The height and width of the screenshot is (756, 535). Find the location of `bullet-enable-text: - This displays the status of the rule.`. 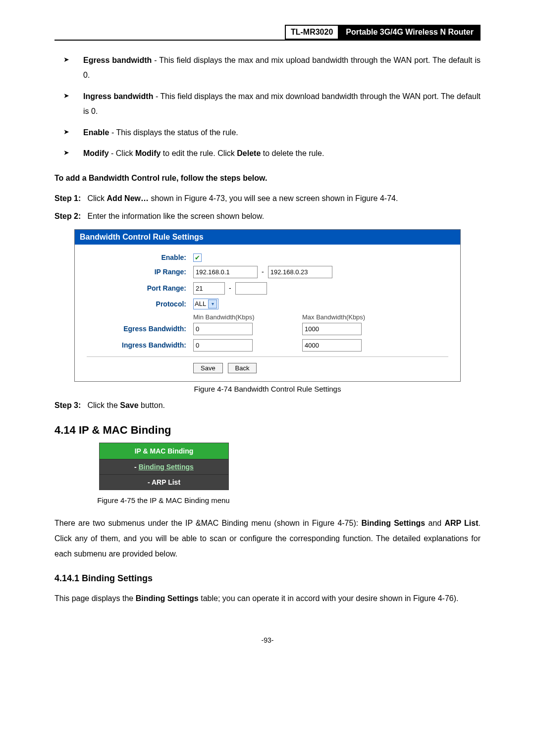

bullet-enable-text: - This displays the status of the rule. is located at coordinates (173, 133).